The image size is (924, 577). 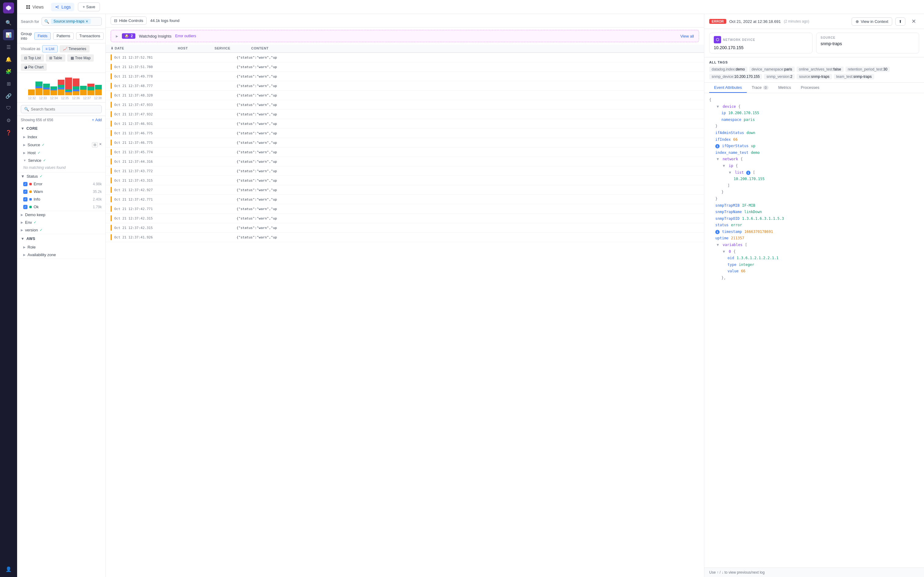 What do you see at coordinates (61, 145) in the screenshot?
I see `facet-source: ▶ Source ✓ ⊟ ✕` at bounding box center [61, 145].